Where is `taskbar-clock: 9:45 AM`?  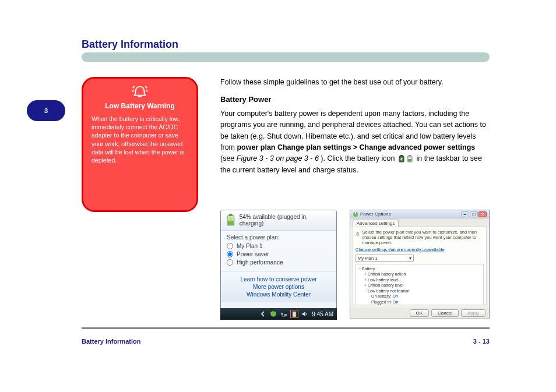
taskbar-clock: 9:45 AM is located at coordinates (323, 315).